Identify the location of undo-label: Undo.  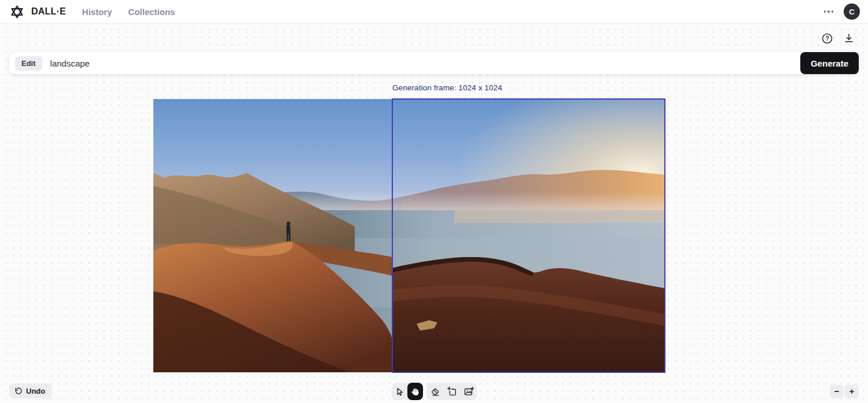
(36, 391).